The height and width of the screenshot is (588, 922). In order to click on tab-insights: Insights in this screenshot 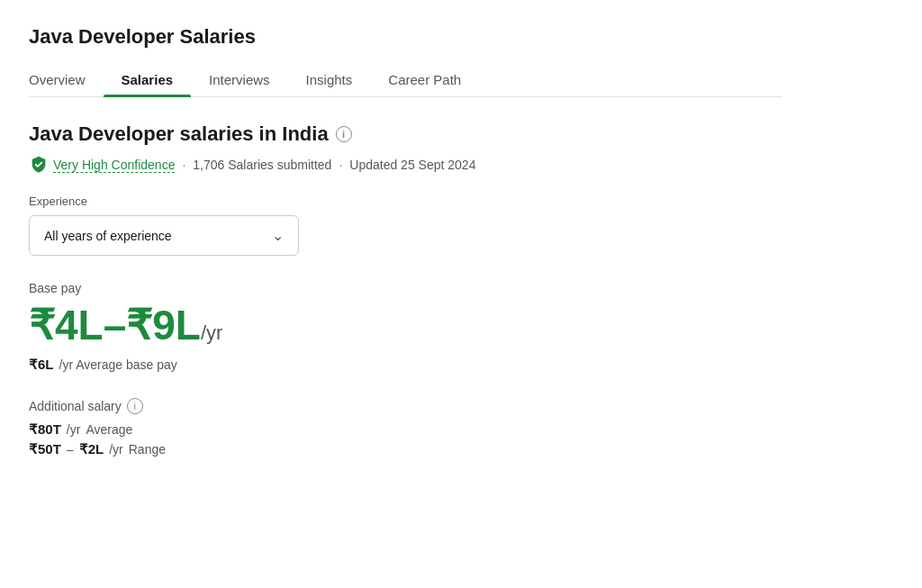, I will do `click(330, 79)`.